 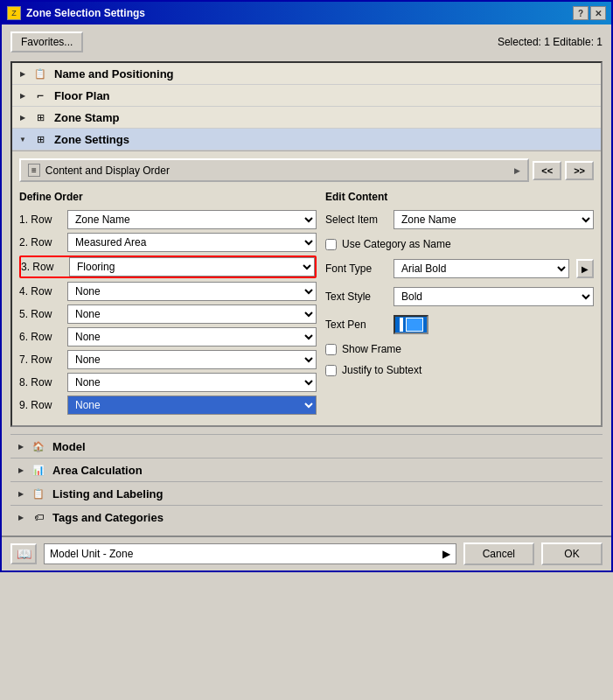 What do you see at coordinates (481, 269) in the screenshot?
I see `font-type-select: Arial Bold` at bounding box center [481, 269].